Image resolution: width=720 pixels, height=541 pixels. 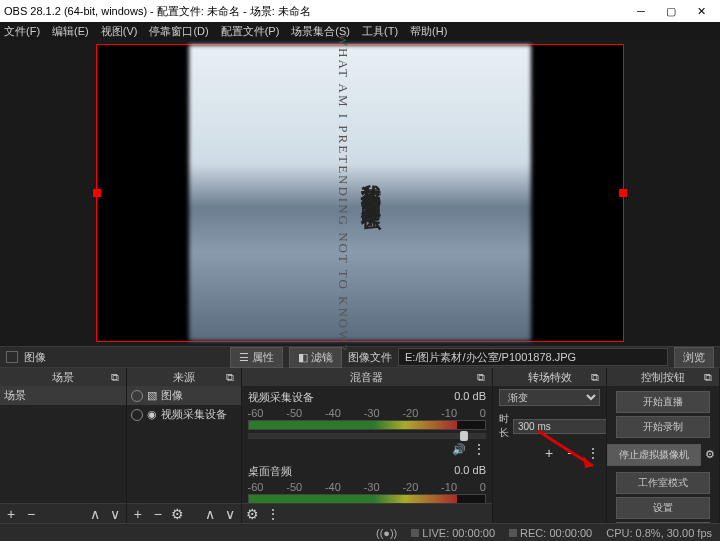 What do you see at coordinates (360, 194) in the screenshot?
I see `preview-text-overlay: WHAT AM I PRETENDING NOT TO KNOW? 我装作不知道…` at bounding box center [360, 194].